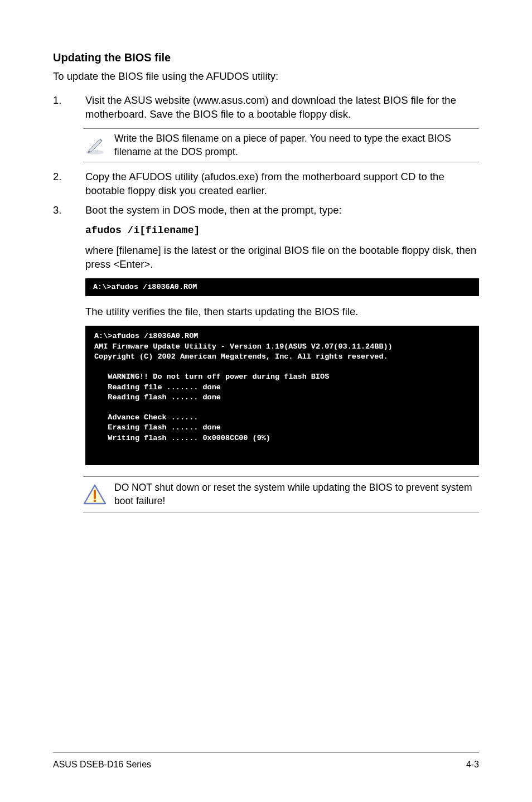 The width and height of the screenshot is (532, 802). Describe the element at coordinates (266, 184) in the screenshot. I see `step-2: 2. Copy the AFUDOS utility (afudos.exe) …` at that location.